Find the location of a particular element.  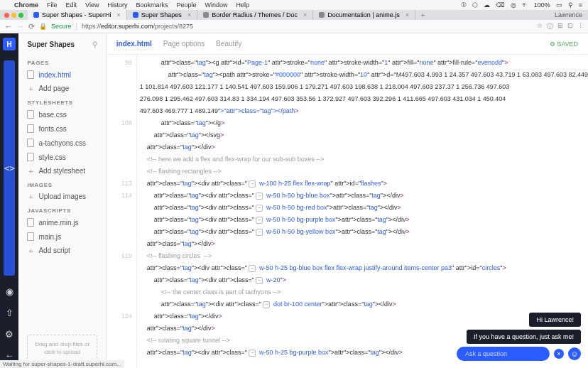

logo-icon: H is located at coordinates (9, 44).